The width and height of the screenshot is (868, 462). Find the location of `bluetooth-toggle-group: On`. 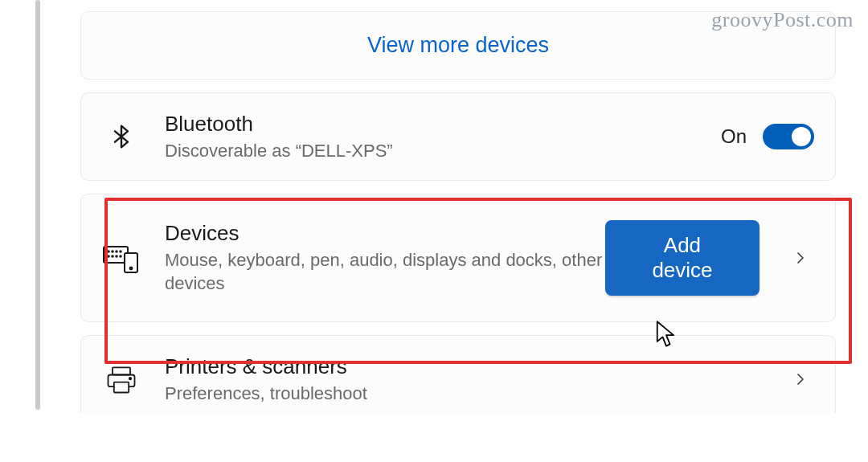

bluetooth-toggle-group: On is located at coordinates (768, 137).